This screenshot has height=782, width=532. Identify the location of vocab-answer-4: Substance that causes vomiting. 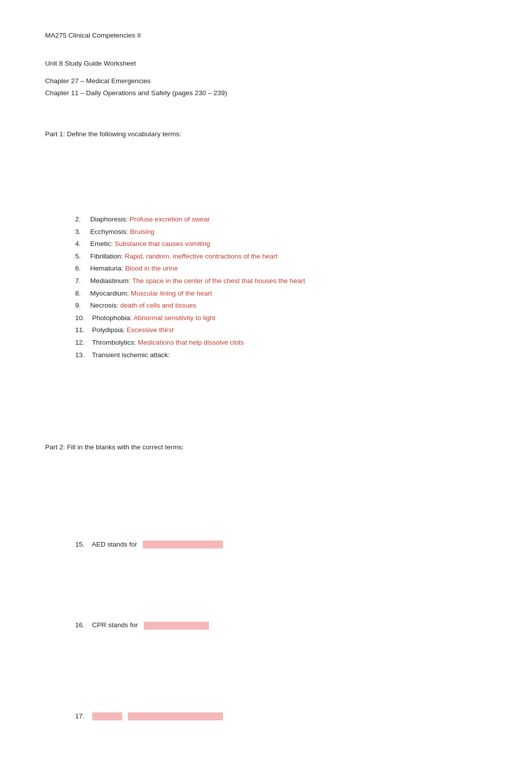
(162, 243).